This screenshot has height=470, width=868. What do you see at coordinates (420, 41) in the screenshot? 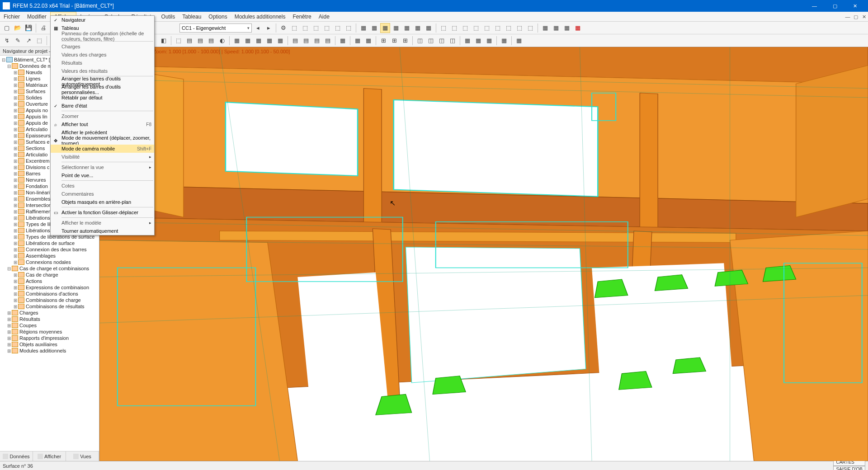
I see `t2-v: ◫` at bounding box center [420, 41].